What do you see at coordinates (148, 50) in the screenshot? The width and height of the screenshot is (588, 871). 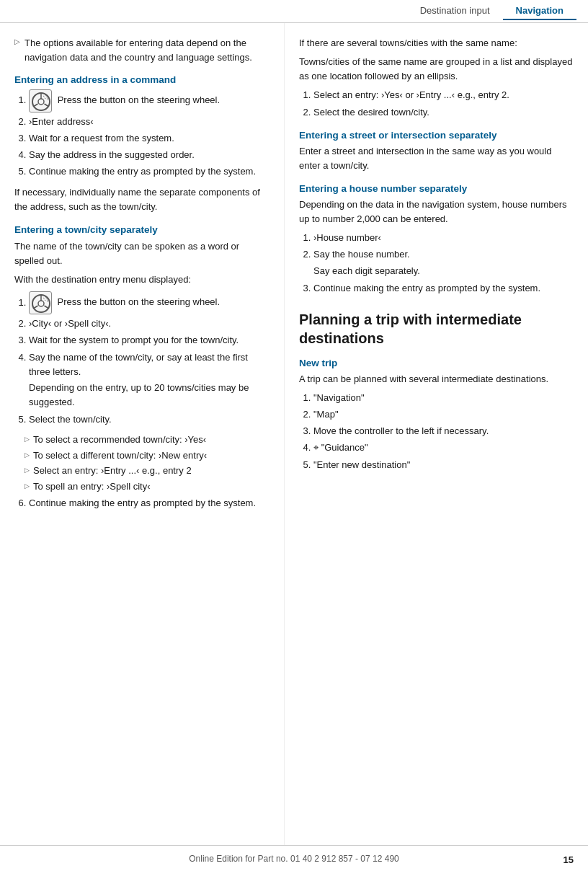 I see `intro-text: The options available for entering data …` at bounding box center [148, 50].